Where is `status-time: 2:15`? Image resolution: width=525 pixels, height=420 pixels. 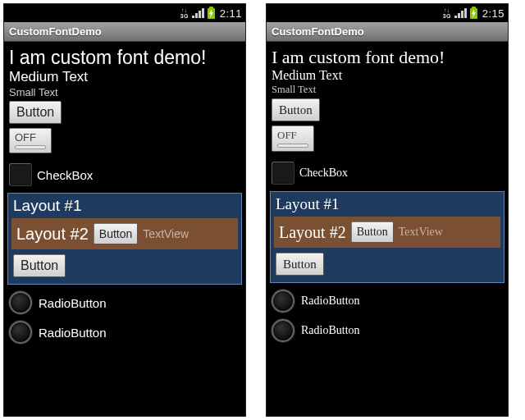
status-time: 2:15 is located at coordinates (492, 13).